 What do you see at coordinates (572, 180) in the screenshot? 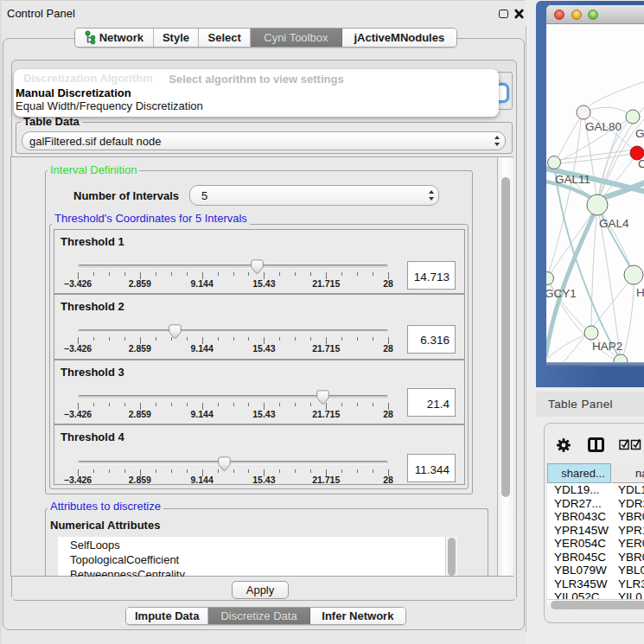
I see `svg-text: GAL11` at bounding box center [572, 180].